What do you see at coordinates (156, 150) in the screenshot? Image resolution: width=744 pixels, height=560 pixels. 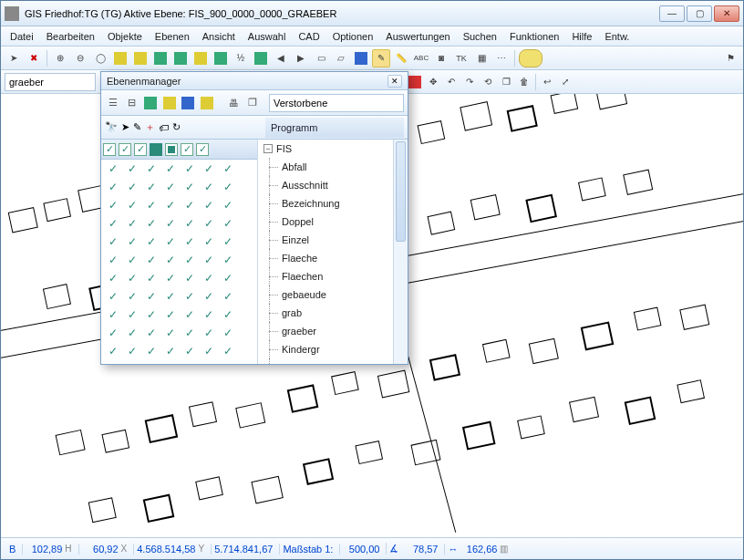 I see `col-fill-checkbox` at bounding box center [156, 150].